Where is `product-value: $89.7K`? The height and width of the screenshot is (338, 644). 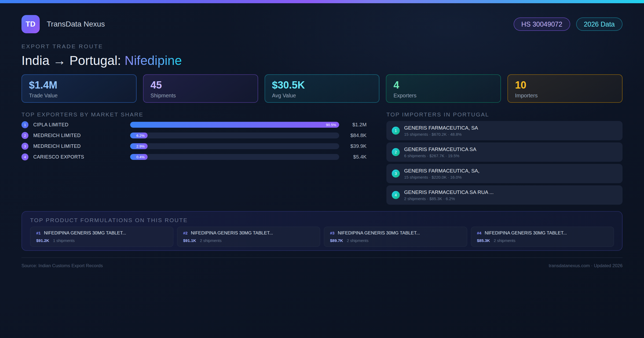 product-value: $89.7K is located at coordinates (336, 241).